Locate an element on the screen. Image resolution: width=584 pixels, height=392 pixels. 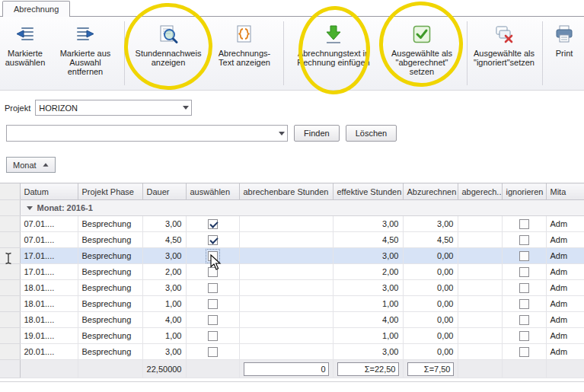
cell-datum: 20.01.... is located at coordinates (49, 352).